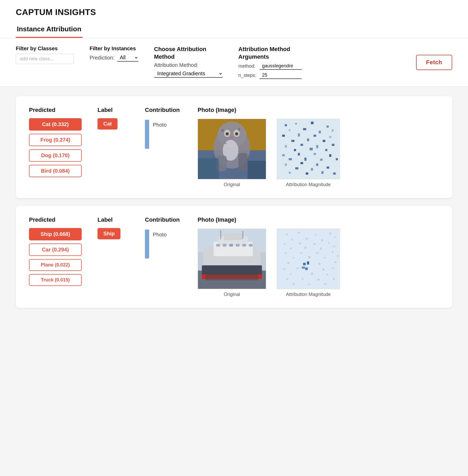  What do you see at coordinates (188, 65) in the screenshot?
I see `attribution-method-label: Attribution Method:` at bounding box center [188, 65].